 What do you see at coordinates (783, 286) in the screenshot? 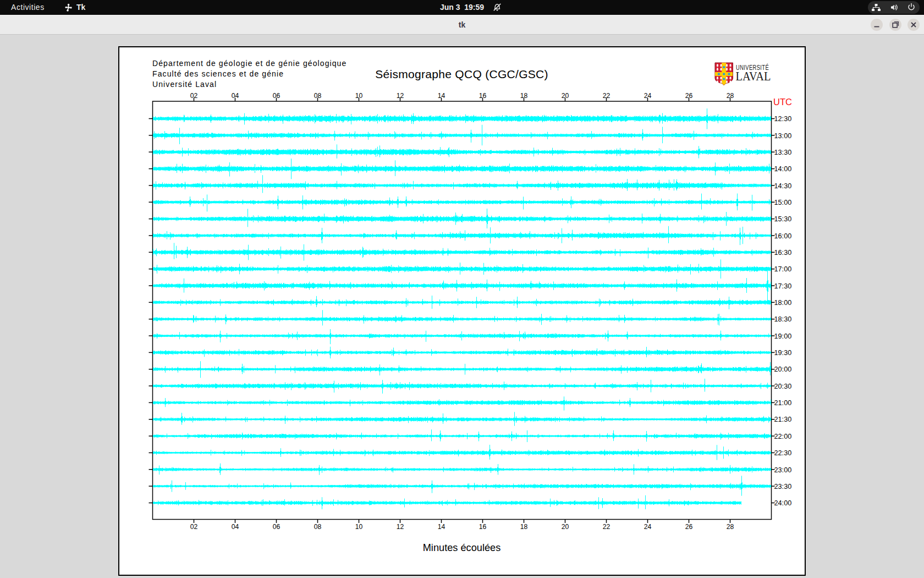
I see `svg-text: 17:30` at bounding box center [783, 286].